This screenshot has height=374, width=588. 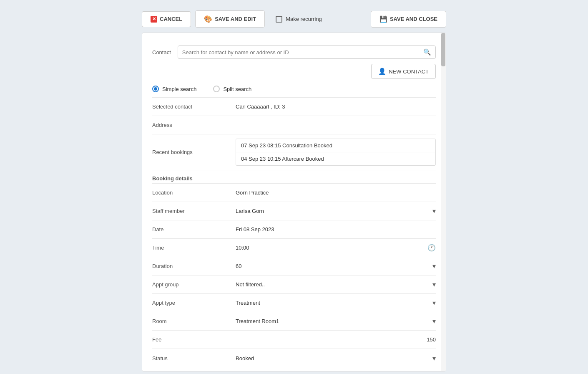 I want to click on contact-label: Contact, so click(x=162, y=53).